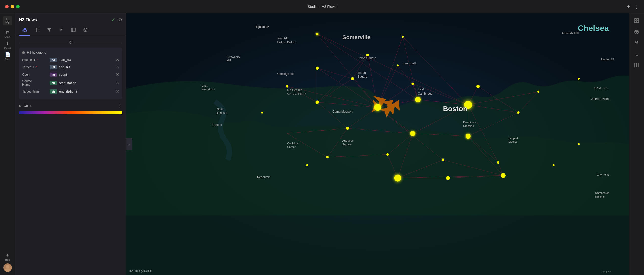 The width and height of the screenshot is (644, 275). I want to click on sidebar-item-export: ⬇ Export, so click(8, 45).